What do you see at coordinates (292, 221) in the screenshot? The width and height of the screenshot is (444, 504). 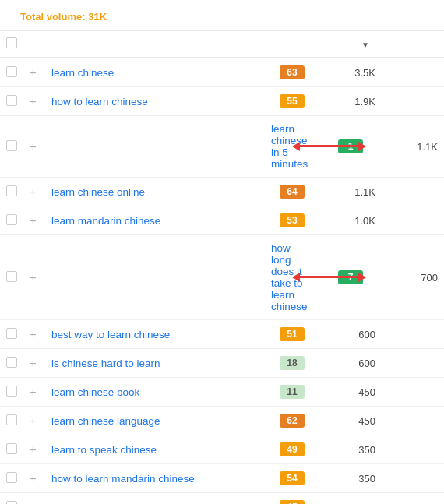 I see `kd-cell: 53` at bounding box center [292, 221].